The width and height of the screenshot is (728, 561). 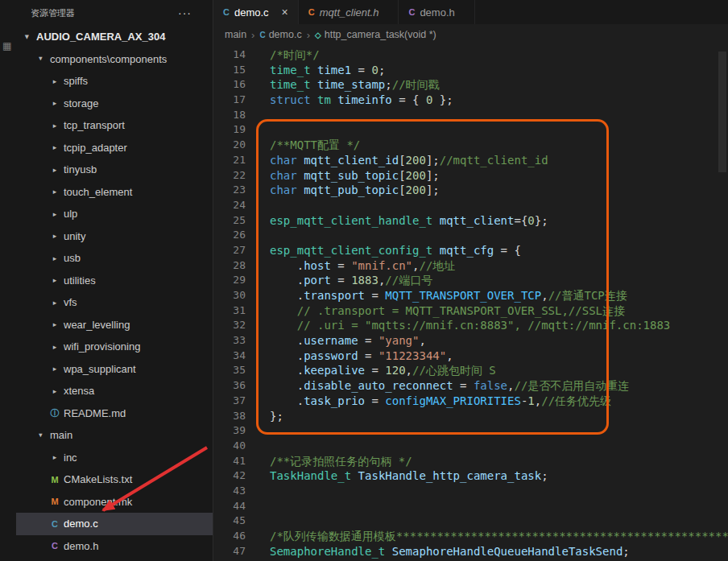 I want to click on code-line: 47SemaphoreHandle_t SemaphoreHandleQueue…, so click(x=470, y=552).